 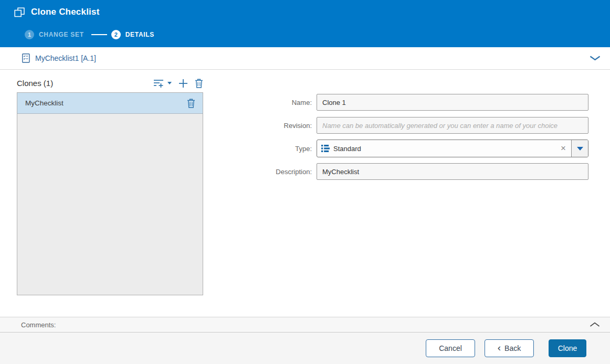 What do you see at coordinates (61, 35) in the screenshot?
I see `step-1-label: CHANGE SET` at bounding box center [61, 35].